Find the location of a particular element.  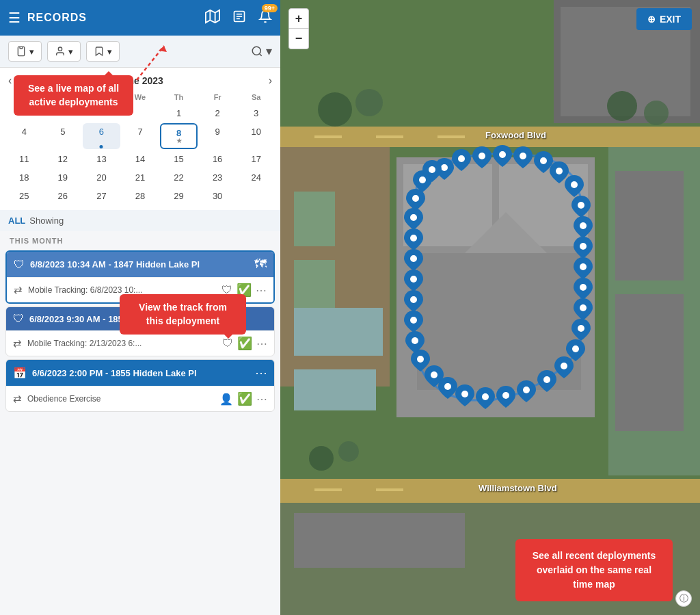

cal-header-fr: Fr is located at coordinates (217, 97).